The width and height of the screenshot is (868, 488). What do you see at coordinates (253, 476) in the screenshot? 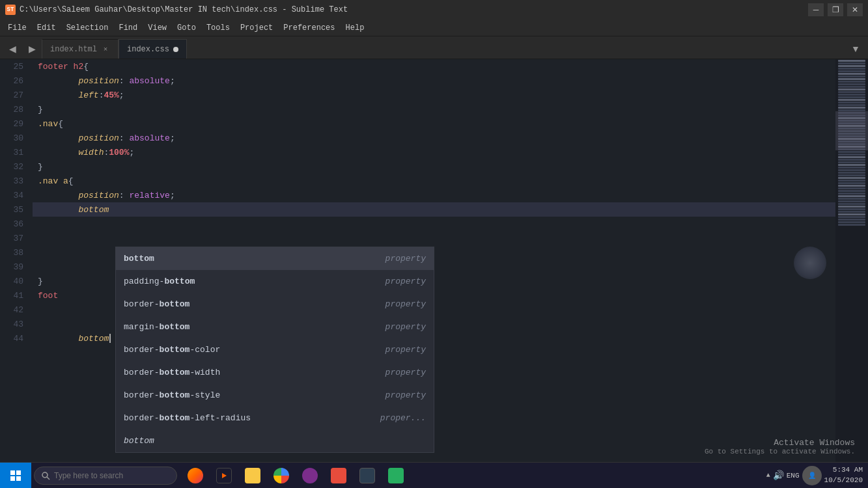
I see `taskbar-app-files` at bounding box center [253, 476].